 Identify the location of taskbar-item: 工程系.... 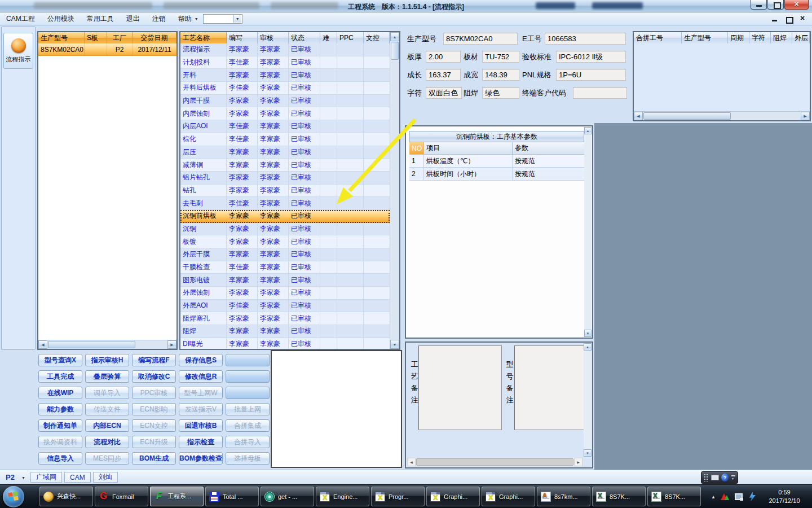
(177, 497).